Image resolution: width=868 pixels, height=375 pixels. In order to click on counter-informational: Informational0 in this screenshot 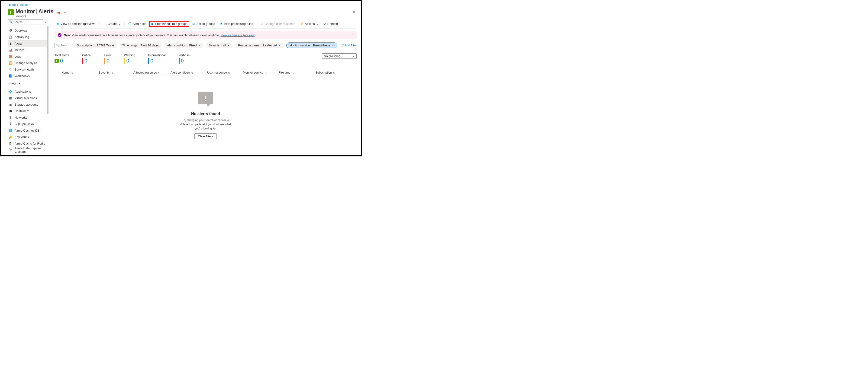, I will do `click(157, 59)`.